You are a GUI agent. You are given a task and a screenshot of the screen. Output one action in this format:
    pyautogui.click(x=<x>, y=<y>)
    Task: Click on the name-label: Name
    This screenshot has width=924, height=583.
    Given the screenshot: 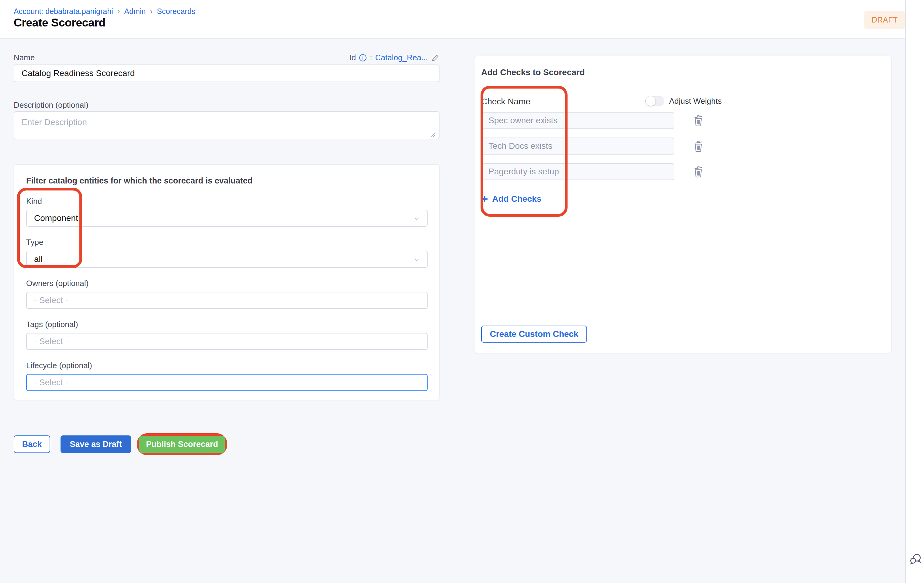 What is the action you would take?
    pyautogui.click(x=24, y=58)
    